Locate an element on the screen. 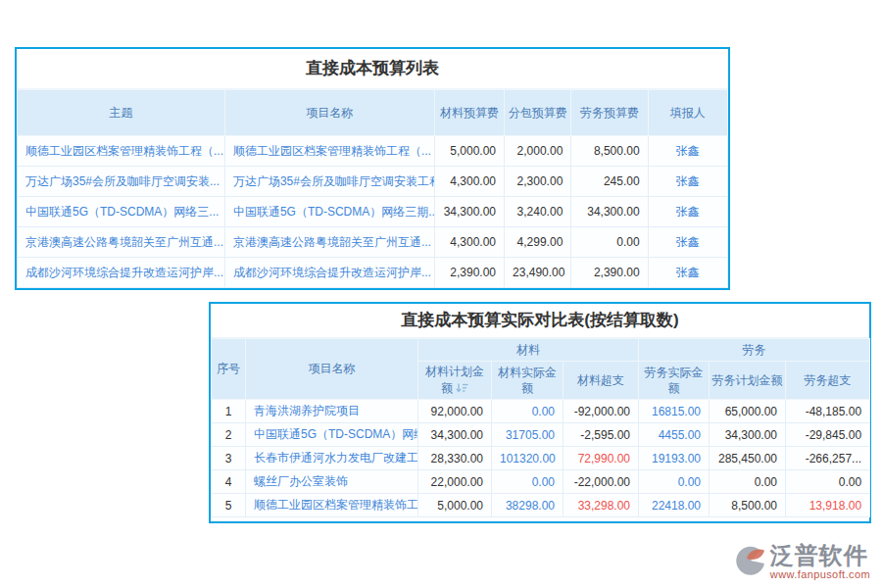 This screenshot has height=588, width=882. budget-compare-row: 1 青海洪湖养护院项目 92,000.00 0.00 -92,000.00 16… is located at coordinates (541, 412).